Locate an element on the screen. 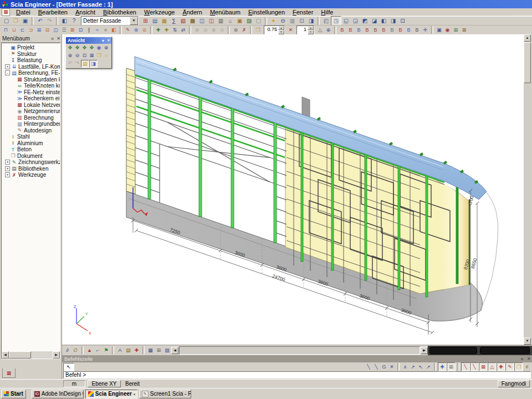 Image resolution: width=532 pixels, height=399 pixels. snap-endpoint-icon: ╲ is located at coordinates (466, 367).